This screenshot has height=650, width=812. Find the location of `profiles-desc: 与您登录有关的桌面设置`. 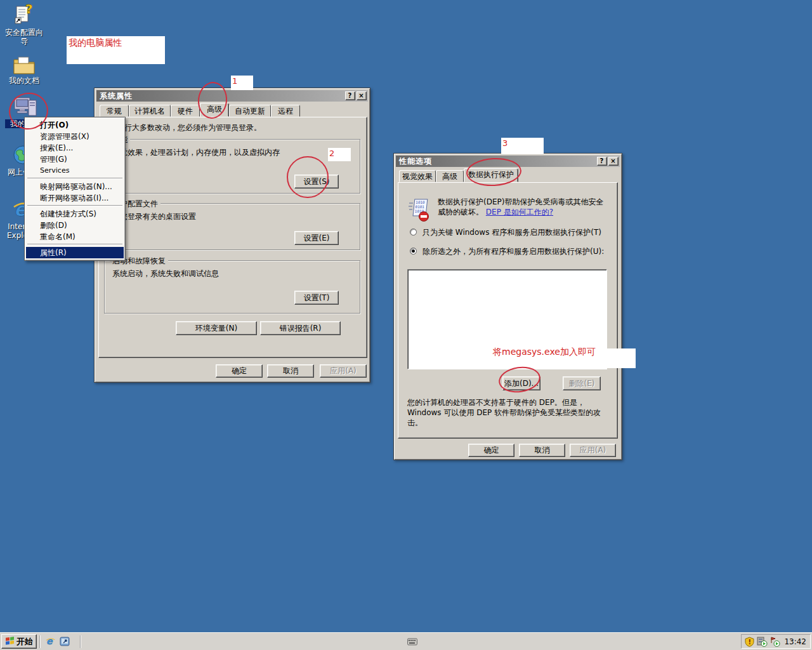

profiles-desc: 与您登录有关的桌面设置 is located at coordinates (233, 216).